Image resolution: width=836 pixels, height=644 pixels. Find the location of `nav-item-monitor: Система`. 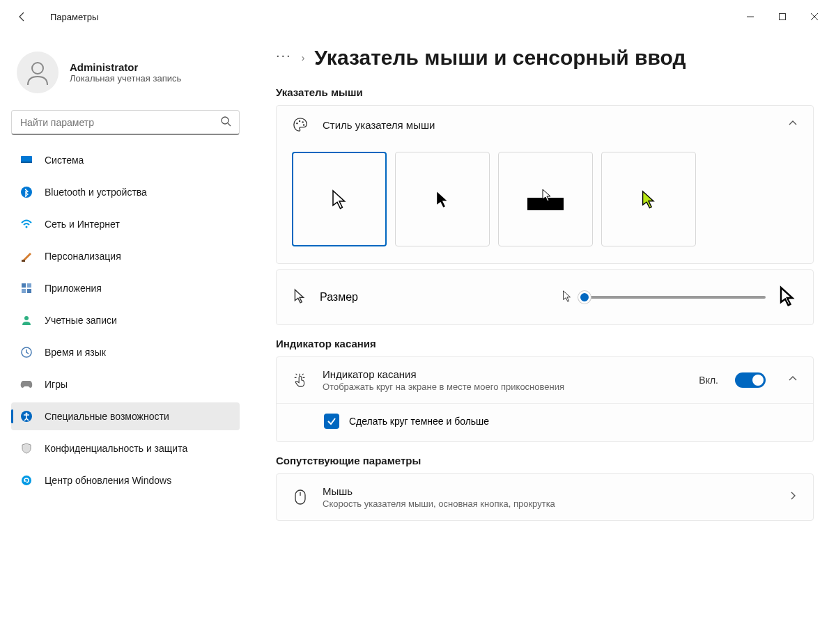

nav-item-monitor: Система is located at coordinates (125, 160).